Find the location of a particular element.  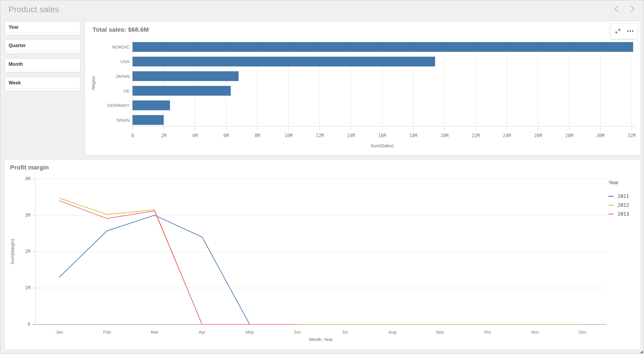

svg-text: Jan is located at coordinates (59, 332).